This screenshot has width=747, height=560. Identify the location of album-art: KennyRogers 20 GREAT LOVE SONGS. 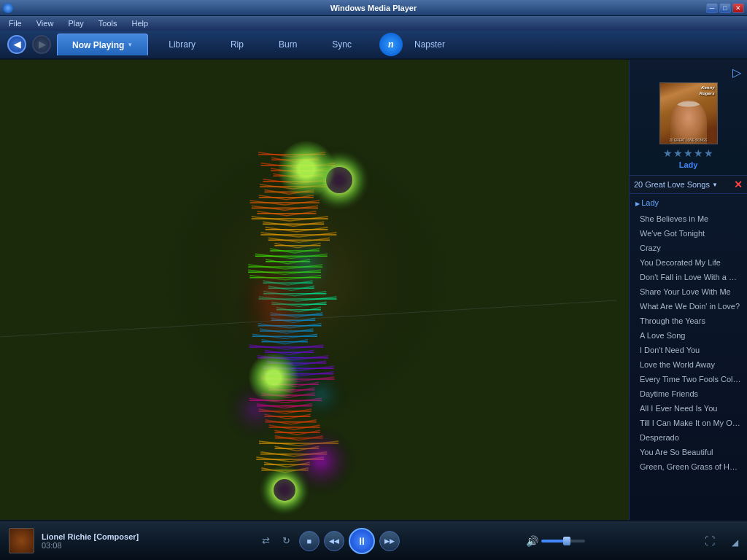
(689, 114).